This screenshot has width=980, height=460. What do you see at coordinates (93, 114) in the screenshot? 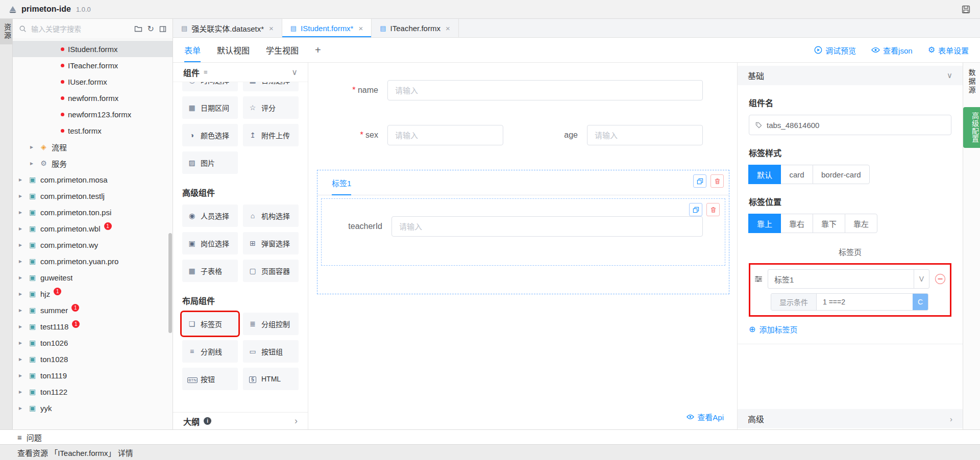
I see `tree-node: ▸ newform123.formx` at bounding box center [93, 114].